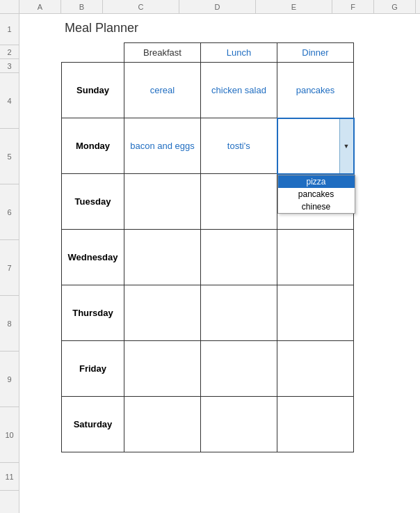 The width and height of the screenshot is (420, 513). I want to click on saturday-lunch, so click(239, 425).